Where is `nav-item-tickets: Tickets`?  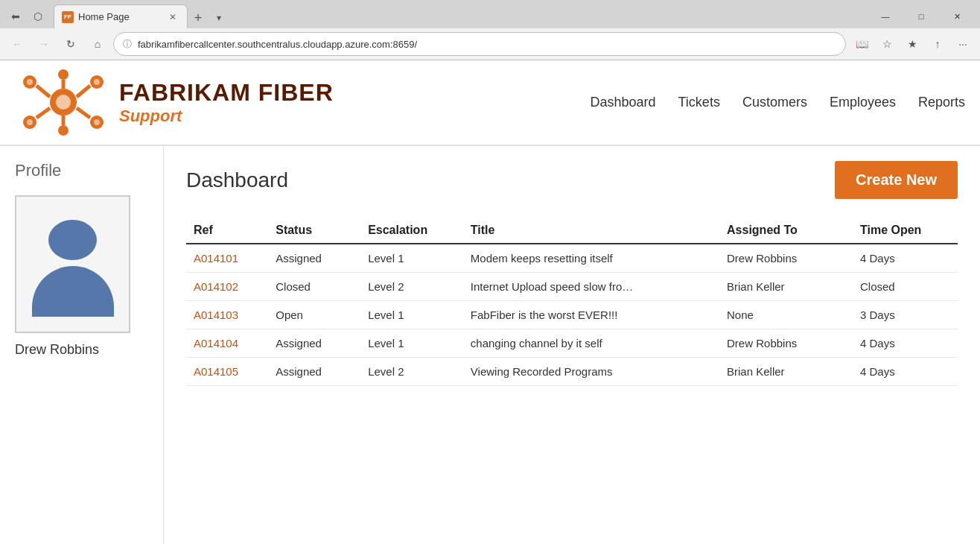 nav-item-tickets: Tickets is located at coordinates (699, 103).